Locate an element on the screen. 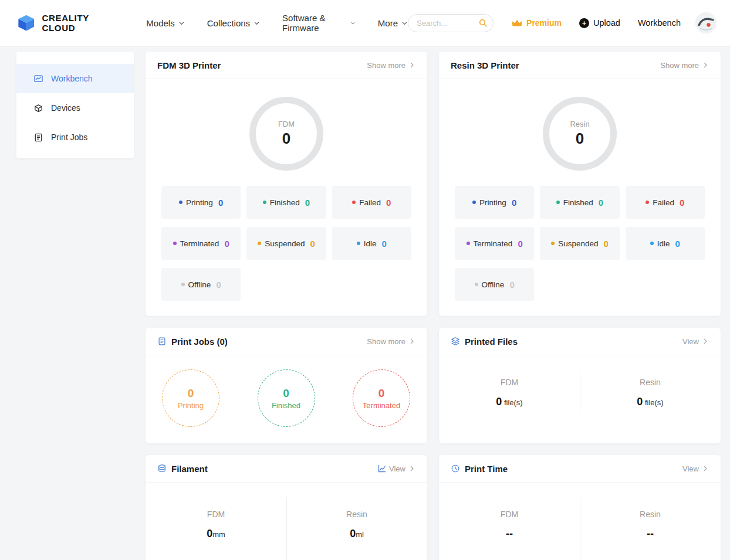 This screenshot has height=560, width=730. stat-value: 0 is located at coordinates (209, 534).